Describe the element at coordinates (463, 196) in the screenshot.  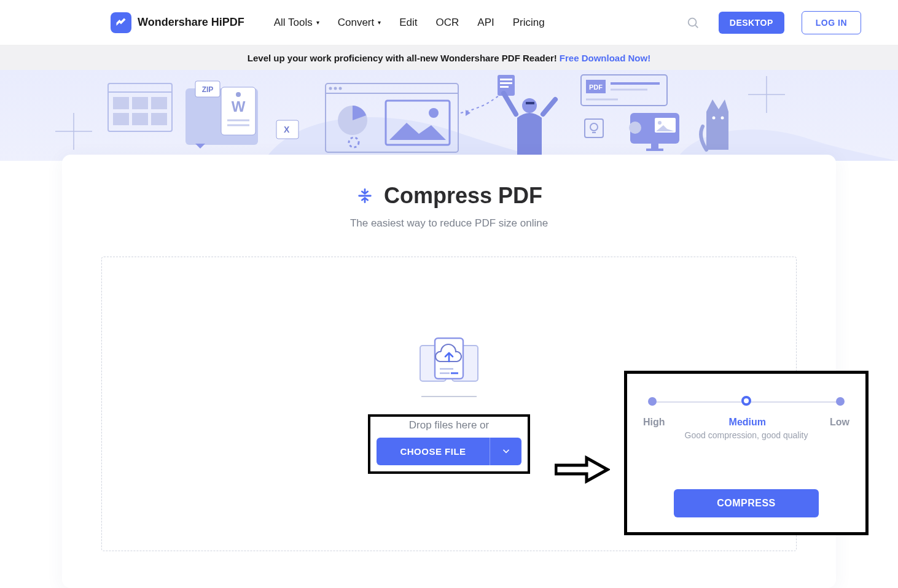
I see `page-title: Compress PDF` at that location.